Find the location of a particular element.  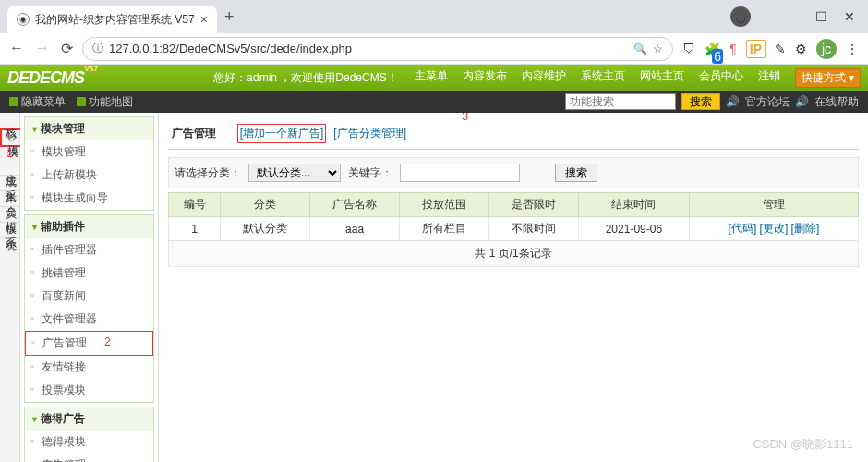

back-icon: ← is located at coordinates (17, 48).